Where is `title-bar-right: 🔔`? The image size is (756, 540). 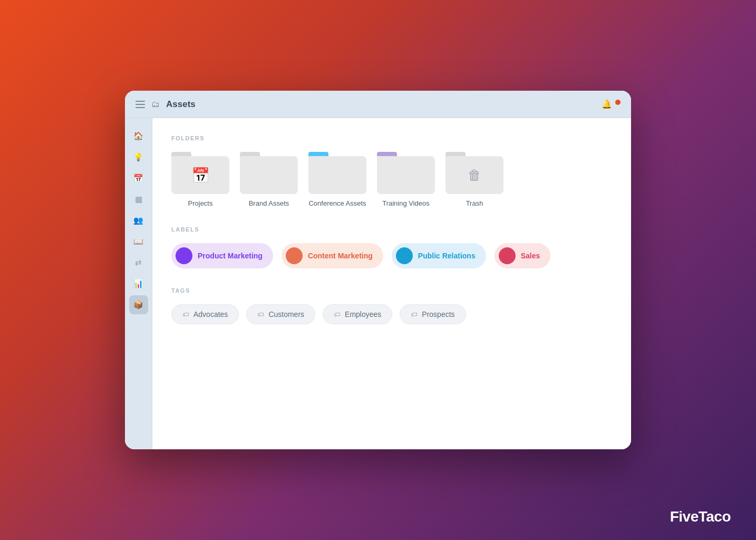 title-bar-right: 🔔 is located at coordinates (611, 104).